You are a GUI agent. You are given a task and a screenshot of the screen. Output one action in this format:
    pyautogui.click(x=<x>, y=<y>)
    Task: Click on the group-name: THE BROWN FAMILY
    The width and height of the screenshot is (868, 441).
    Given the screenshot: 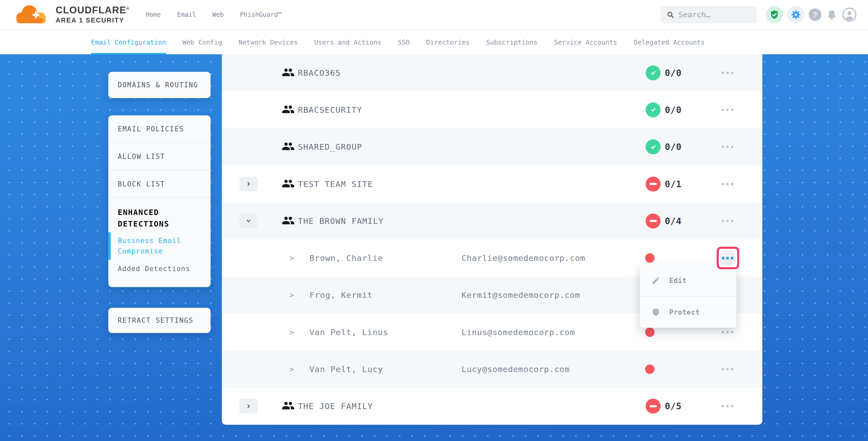 What is the action you would take?
    pyautogui.click(x=341, y=221)
    